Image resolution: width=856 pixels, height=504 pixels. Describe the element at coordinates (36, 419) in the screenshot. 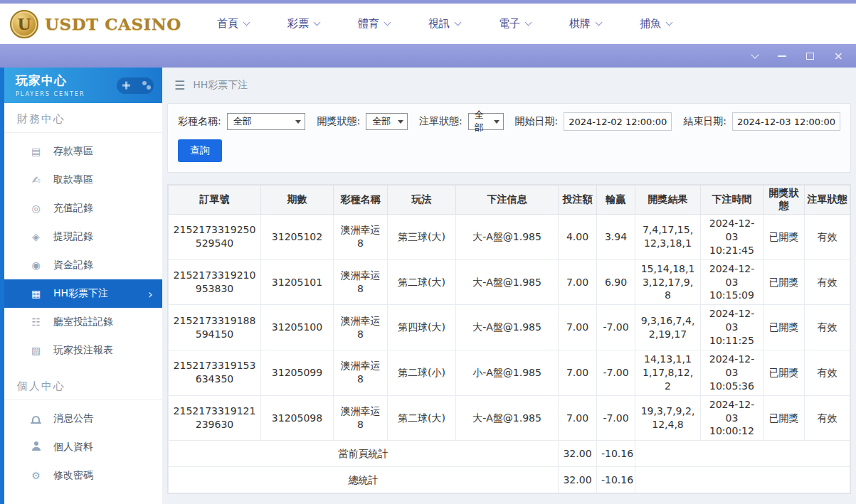

I see `bell-icon` at that location.